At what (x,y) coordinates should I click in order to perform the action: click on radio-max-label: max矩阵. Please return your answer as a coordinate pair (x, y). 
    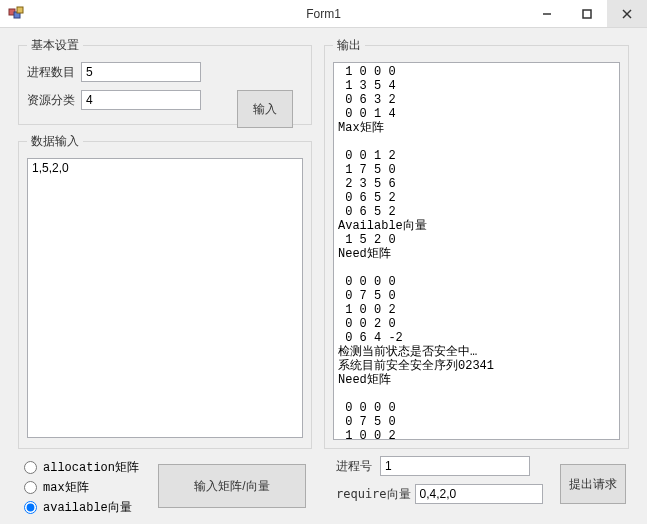
    Looking at the image, I should click on (66, 488).